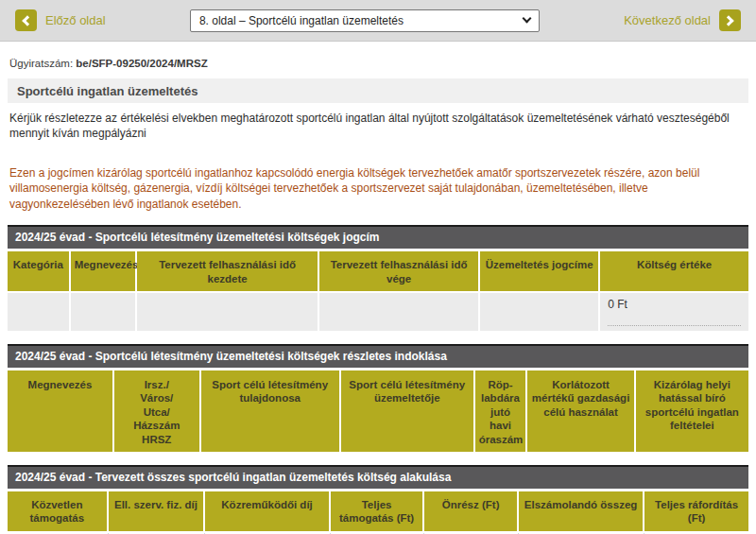 The image size is (756, 534). Describe the element at coordinates (378, 411) in the screenshot. I see `table-header-row: Megnevezés Irsz./ Város/ Utca/ Házszám H…` at that location.